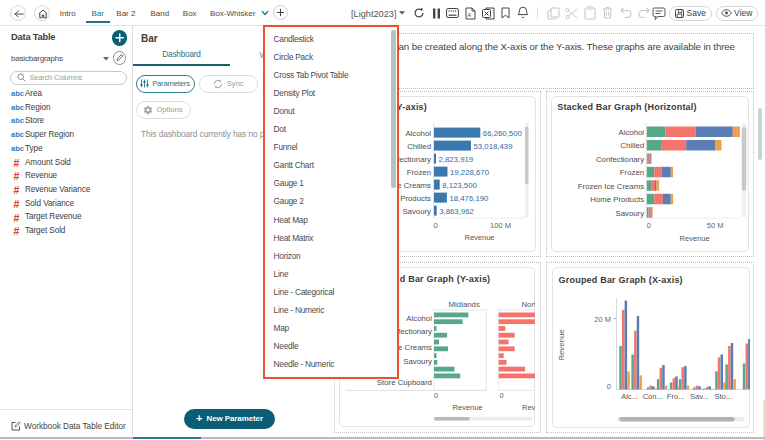 This screenshot has height=440, width=765. I want to click on svg-text: North, so click(528, 304).